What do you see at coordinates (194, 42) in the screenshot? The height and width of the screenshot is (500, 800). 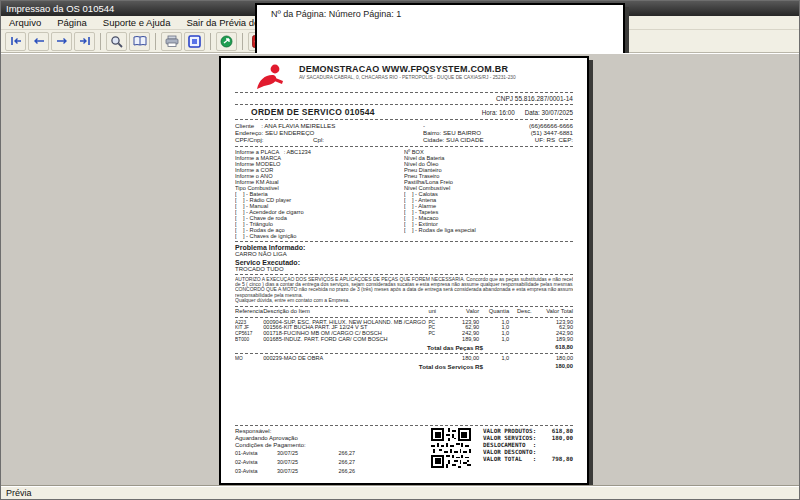 I see `print-setup-button` at bounding box center [194, 42].